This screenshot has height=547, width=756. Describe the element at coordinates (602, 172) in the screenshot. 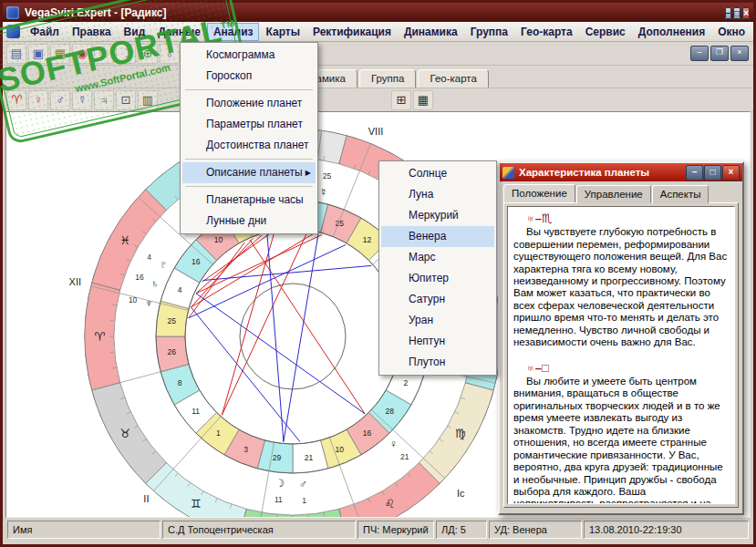

I see `dialog-title: Характеристика планеты` at that location.